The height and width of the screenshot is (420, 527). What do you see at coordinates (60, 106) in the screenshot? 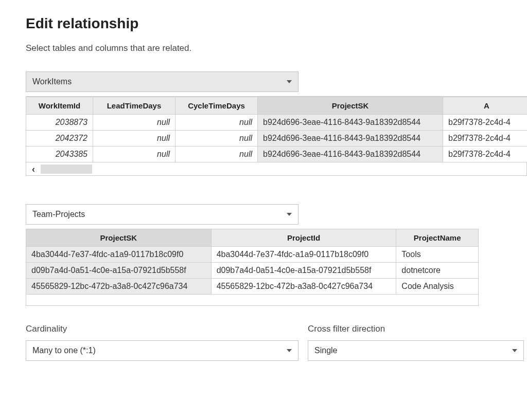
I see `table1-col-workitemid: WorkItemId` at bounding box center [60, 106].